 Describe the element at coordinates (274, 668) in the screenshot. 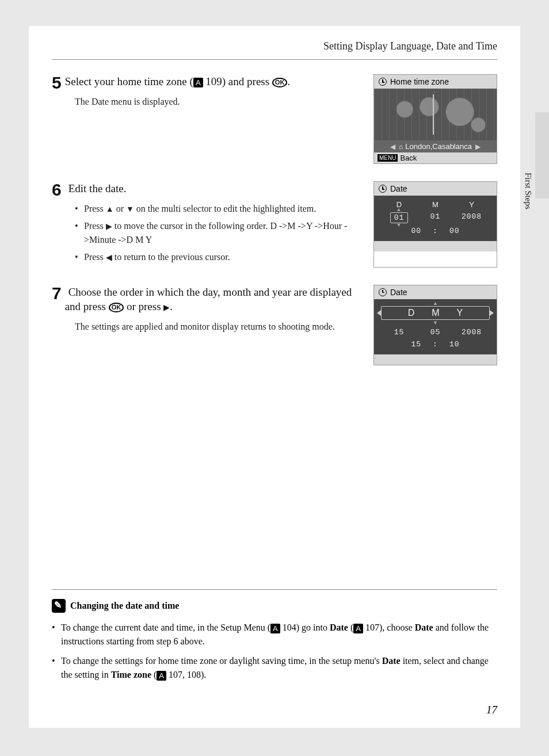

I see `note-item-2: To change the settings for home time zon…` at that location.